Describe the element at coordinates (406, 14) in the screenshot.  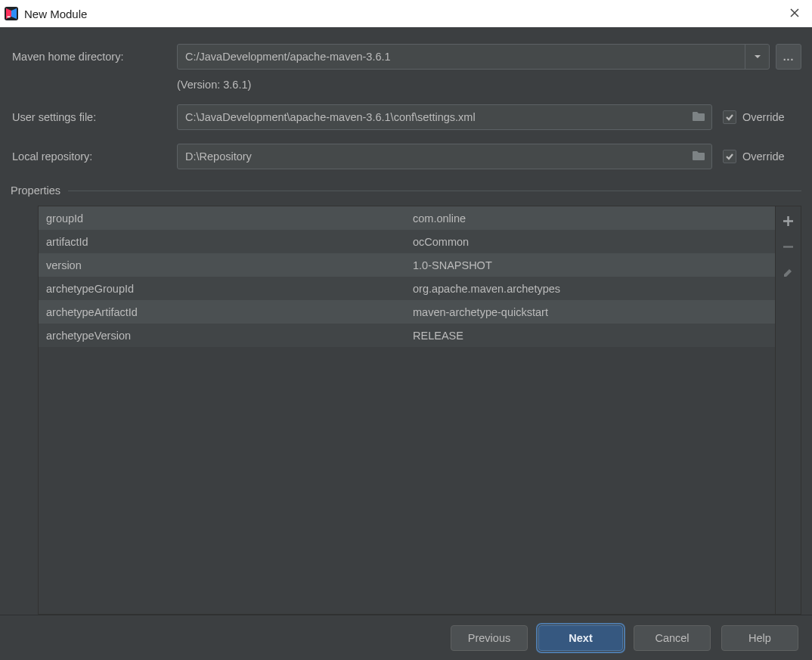
I see `titlebar: New Module` at that location.